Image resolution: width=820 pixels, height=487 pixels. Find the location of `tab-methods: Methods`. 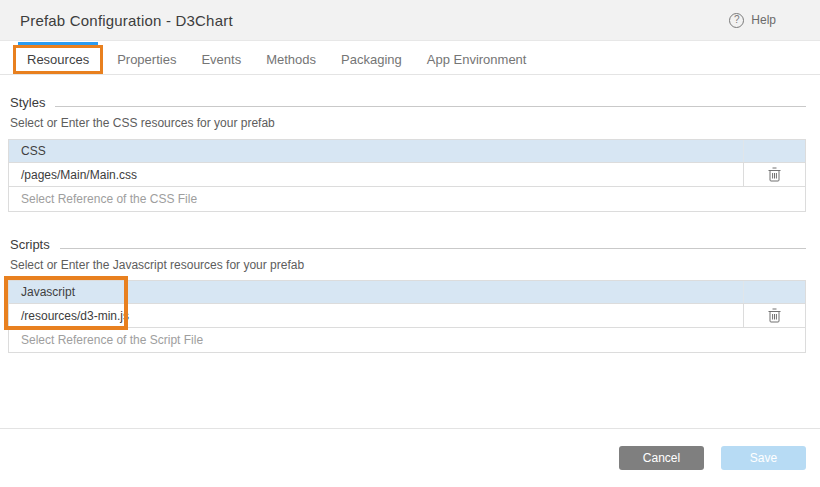

tab-methods: Methods is located at coordinates (291, 60).